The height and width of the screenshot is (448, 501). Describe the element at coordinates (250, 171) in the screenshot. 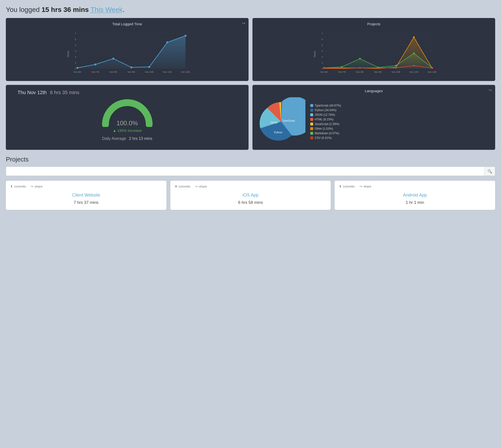

I see `search-bar: 🔍` at that location.